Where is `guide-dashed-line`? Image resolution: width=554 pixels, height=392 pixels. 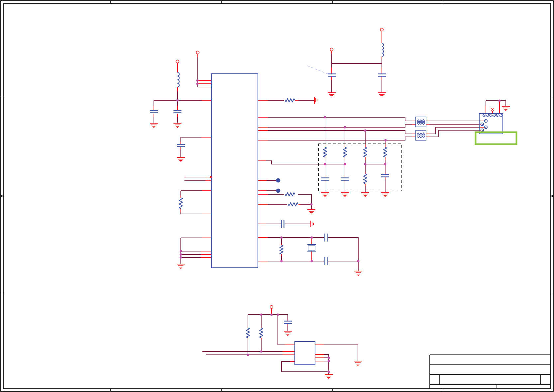 guide-dashed-line is located at coordinates (318, 70).